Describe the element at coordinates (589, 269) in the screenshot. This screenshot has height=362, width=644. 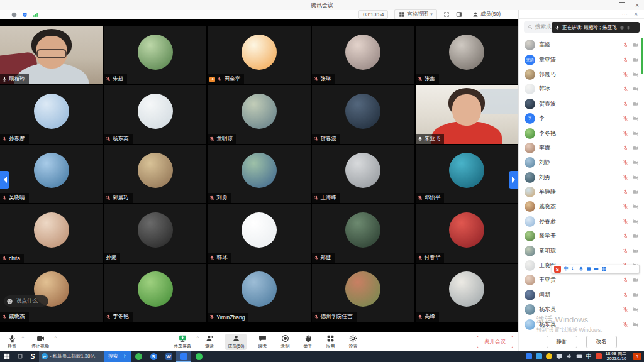
I see `ime-emoji-icon` at that location.